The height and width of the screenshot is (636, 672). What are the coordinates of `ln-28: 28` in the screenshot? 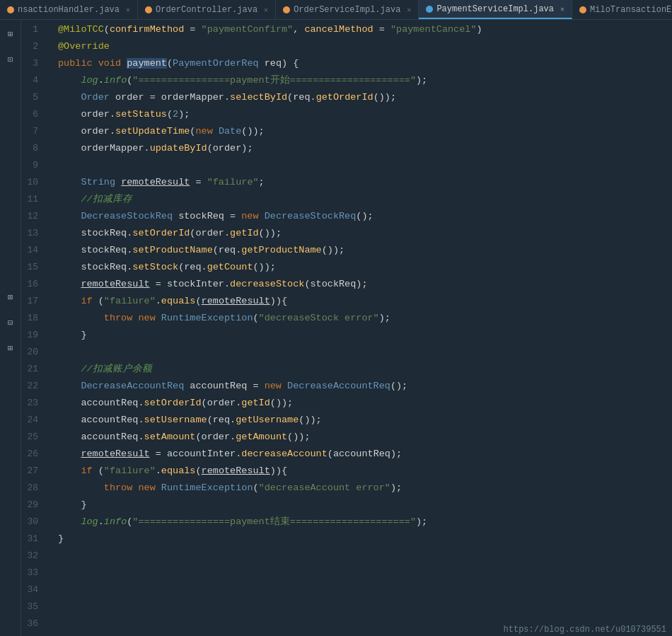 It's located at (33, 488).